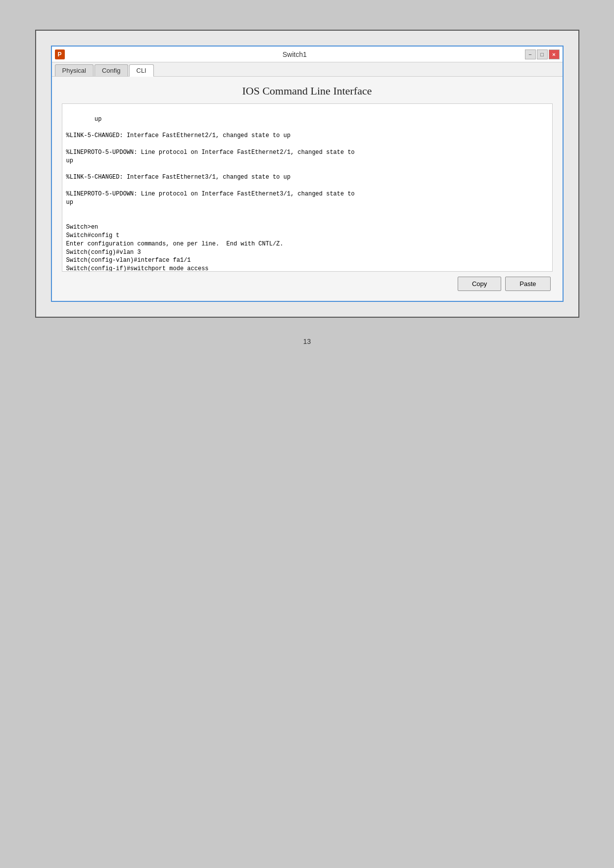 The width and height of the screenshot is (614, 868). I want to click on terminal-content: up %LINK-5-CHANGED: Interface FastEthern…, so click(211, 194).